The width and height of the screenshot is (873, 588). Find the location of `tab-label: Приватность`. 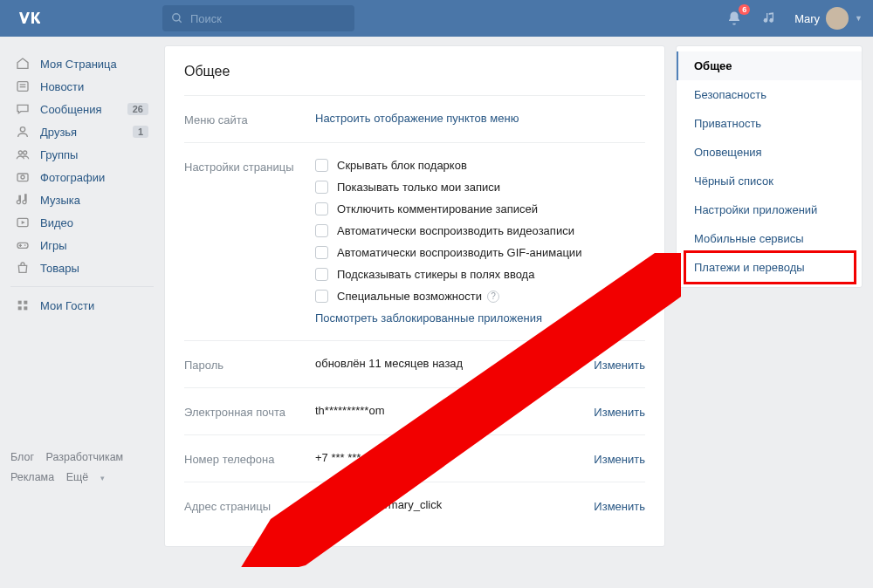

tab-label: Приватность is located at coordinates (728, 124).